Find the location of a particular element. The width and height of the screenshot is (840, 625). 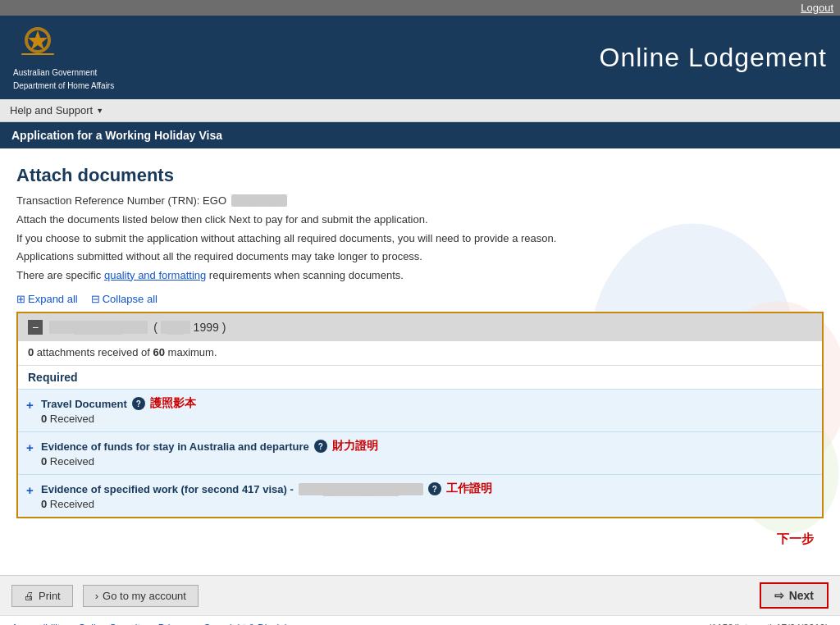

travel-doc-title: Travel Document is located at coordinates (84, 404).